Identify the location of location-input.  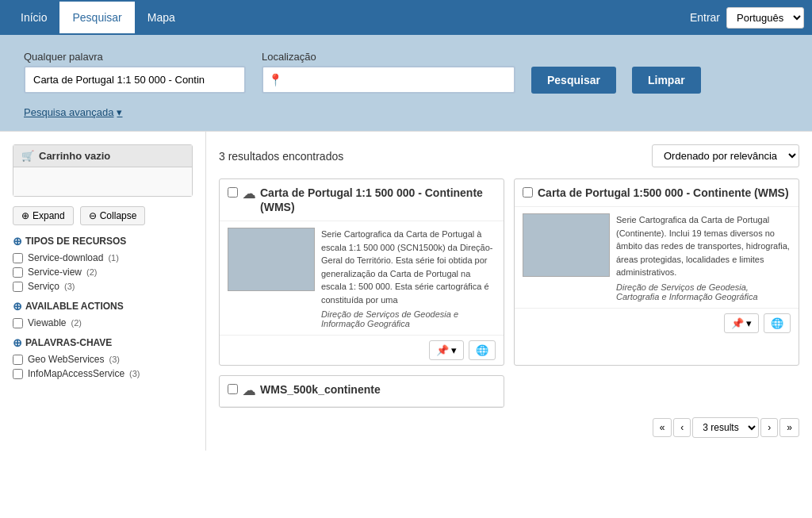
(389, 79).